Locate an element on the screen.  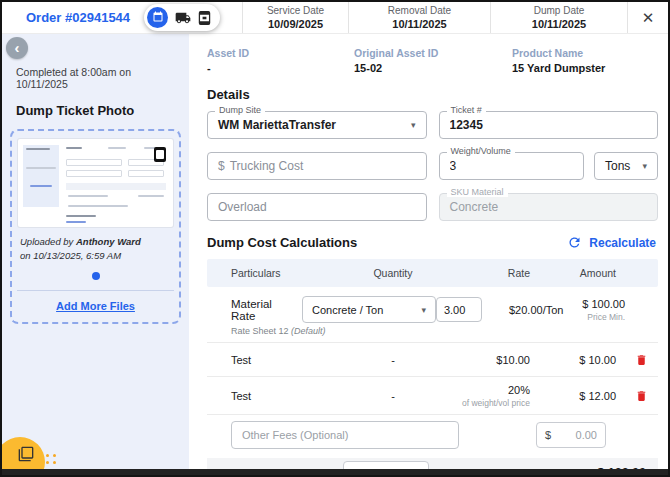
service-date: Service Date 10/09/2025 is located at coordinates (295, 18).